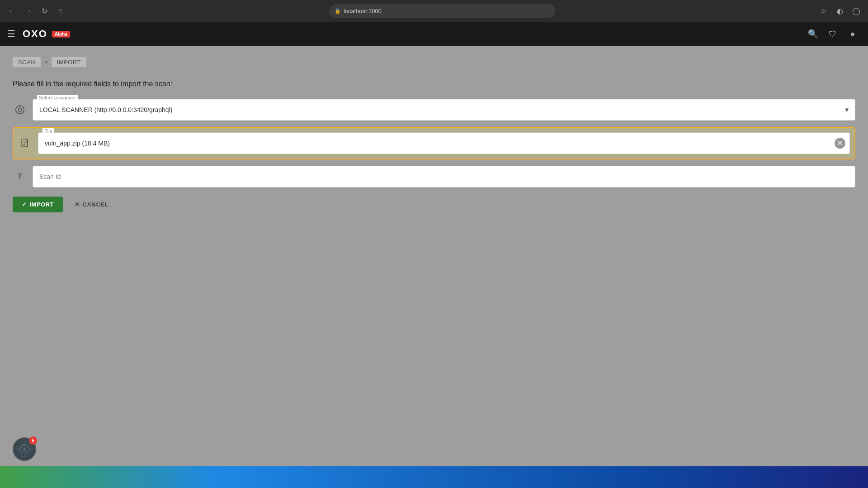 This screenshot has width=868, height=488. Describe the element at coordinates (444, 143) in the screenshot. I see `file-field-wrapper: File ✕` at that location.